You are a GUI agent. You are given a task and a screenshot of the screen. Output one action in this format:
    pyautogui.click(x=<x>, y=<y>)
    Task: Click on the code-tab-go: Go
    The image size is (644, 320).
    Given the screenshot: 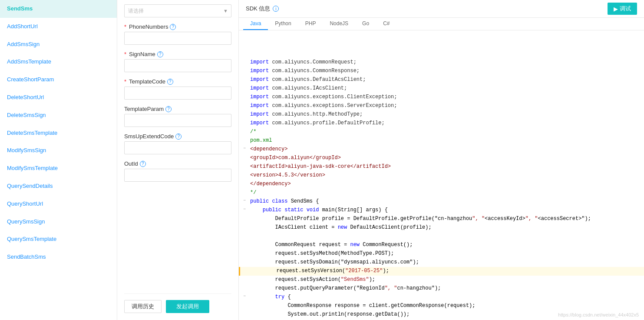 What is the action you would take?
    pyautogui.click(x=366, y=24)
    